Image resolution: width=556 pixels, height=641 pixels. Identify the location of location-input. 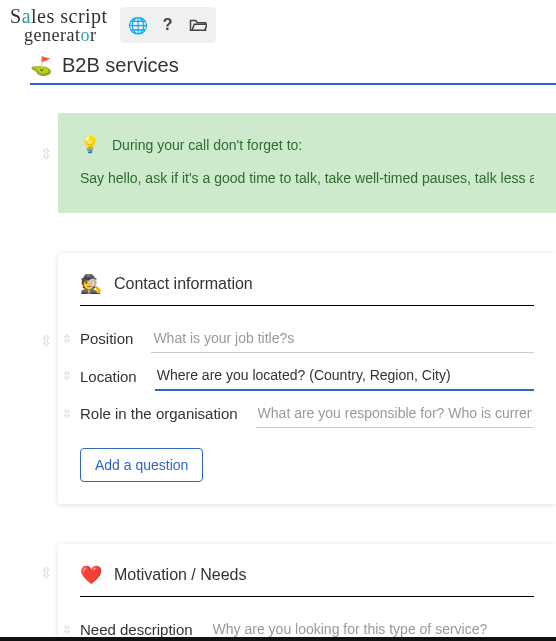
(344, 376).